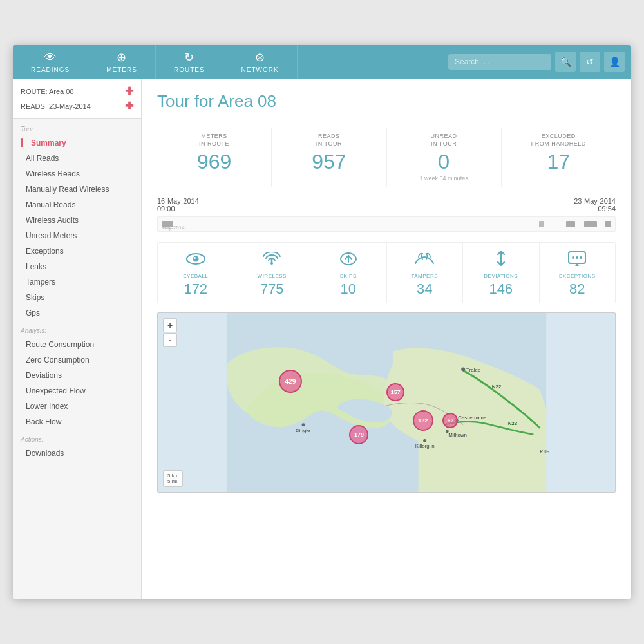  I want to click on icon-stats-row: EYEBALL 172 WIRELESS 775, so click(386, 273).